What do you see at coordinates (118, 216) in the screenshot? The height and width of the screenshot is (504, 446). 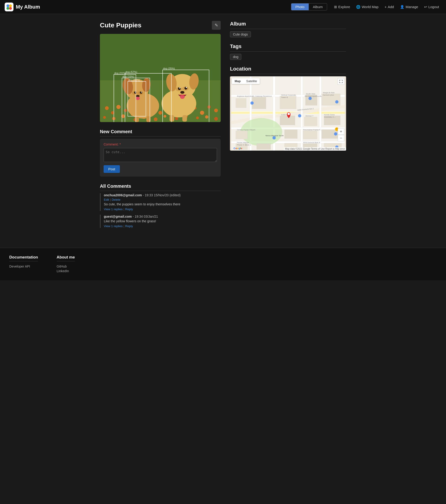 I see `comment-author: guest@gmail.com` at bounding box center [118, 216].